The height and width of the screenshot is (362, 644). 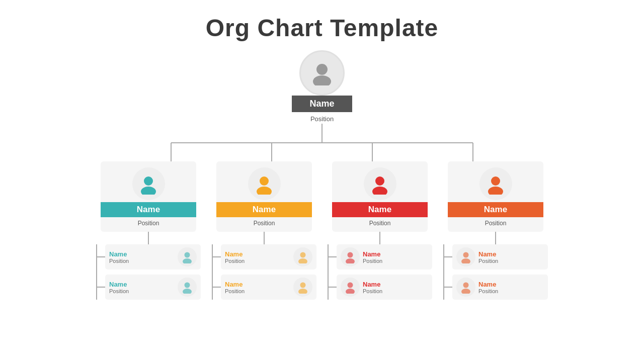 I want to click on l1-sub-avatar-3b, so click(x=350, y=287).